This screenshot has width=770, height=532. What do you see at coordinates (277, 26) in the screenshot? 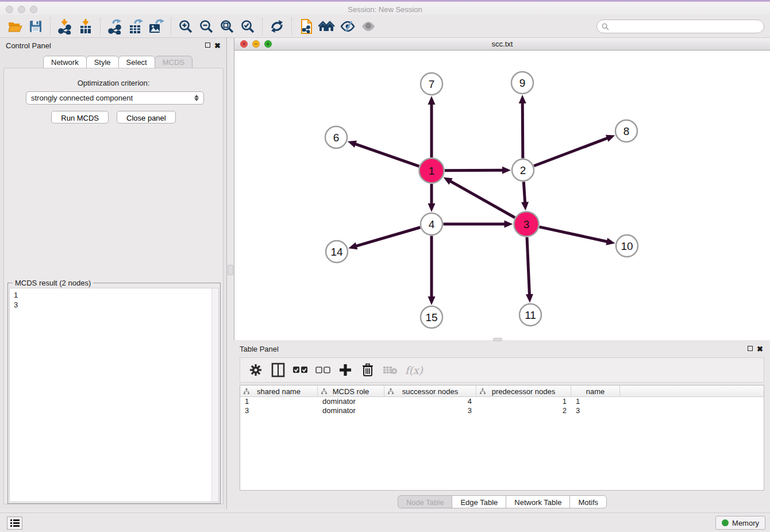
I see `apply-layout-icon` at bounding box center [277, 26].